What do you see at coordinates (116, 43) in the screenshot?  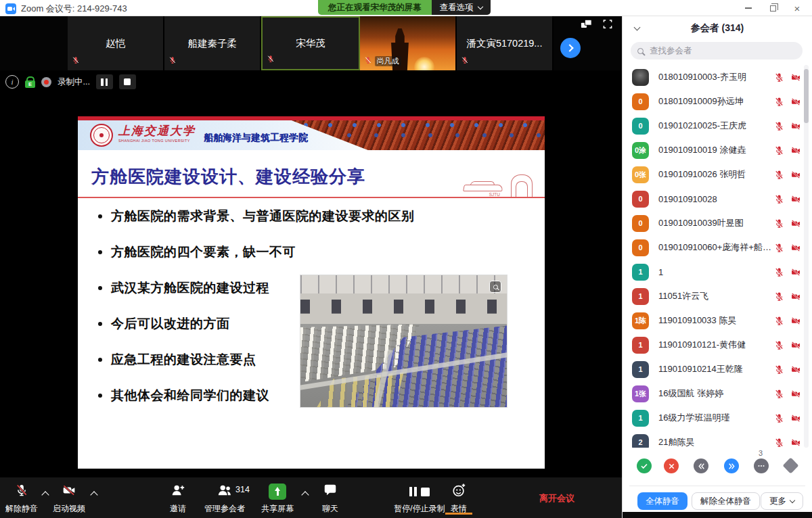 I see `video-tile: 赵恺` at bounding box center [116, 43].